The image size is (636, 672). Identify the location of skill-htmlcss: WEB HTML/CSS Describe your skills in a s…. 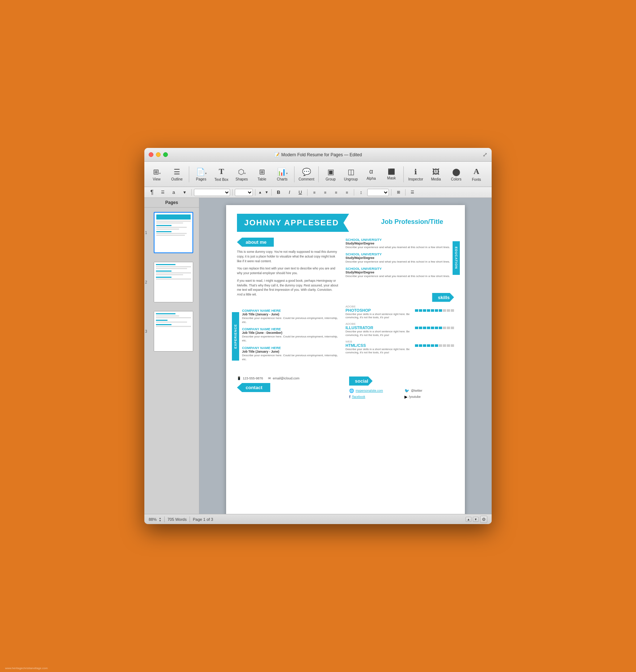
(400, 347).